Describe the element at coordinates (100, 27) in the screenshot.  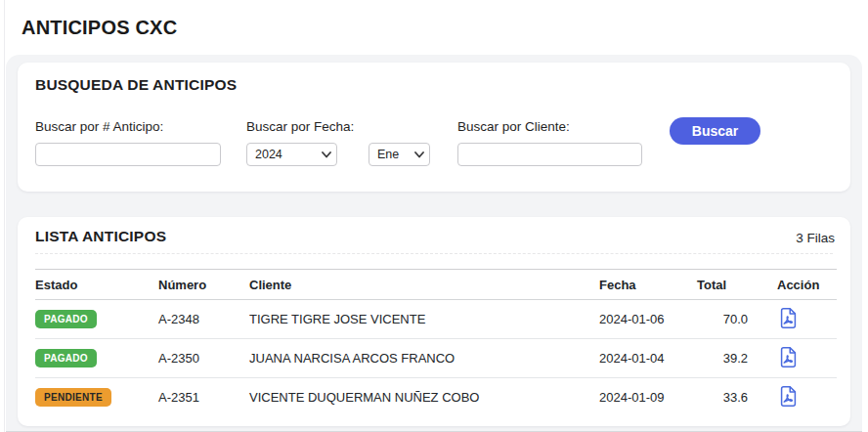
I see `page-title: ANTICIPOS CXC` at that location.